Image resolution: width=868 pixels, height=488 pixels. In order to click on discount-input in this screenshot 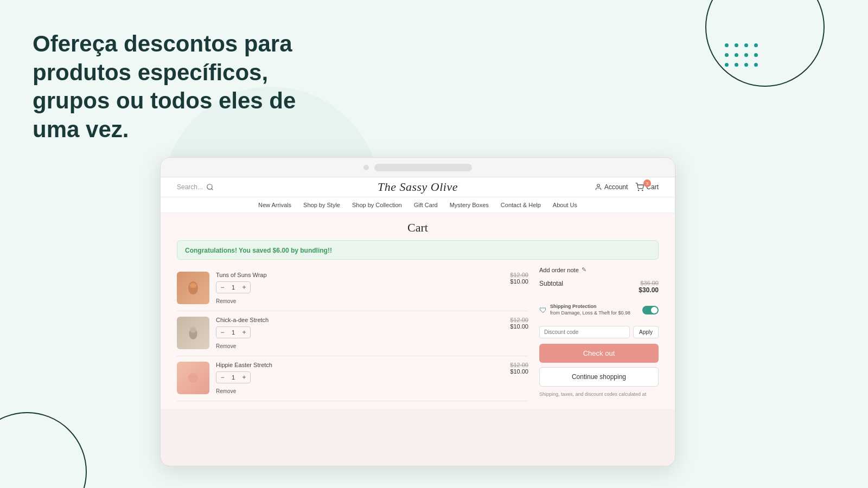, I will do `click(585, 332)`.